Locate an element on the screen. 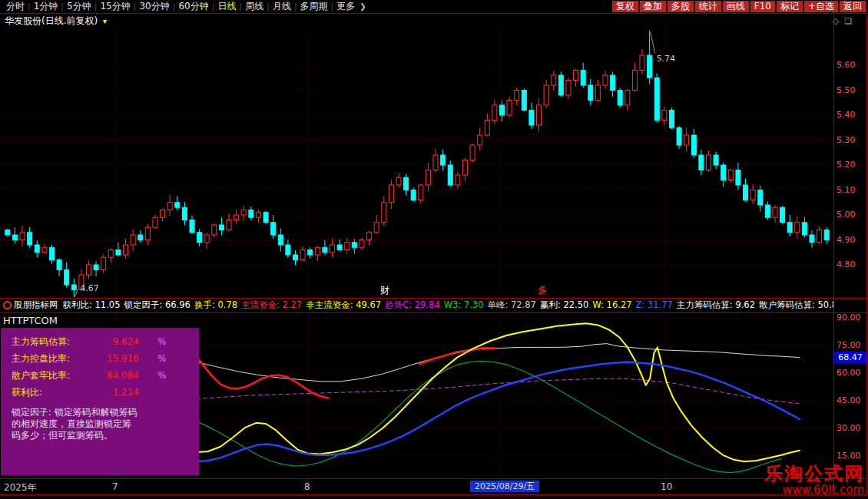  title-bar: 华发股份(日线.前复权) ▾ ◇❏ is located at coordinates (434, 21).